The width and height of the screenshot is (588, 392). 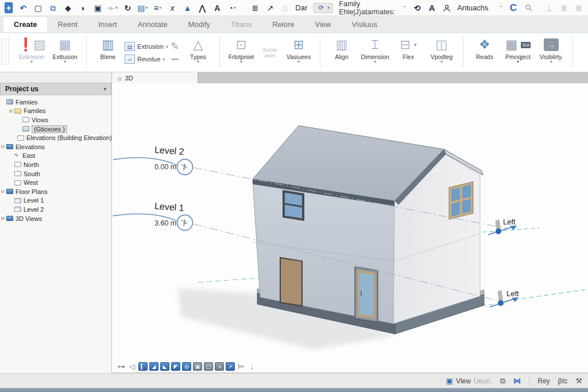 I want to click on sun-path-icon: ◤, so click(x=176, y=366).